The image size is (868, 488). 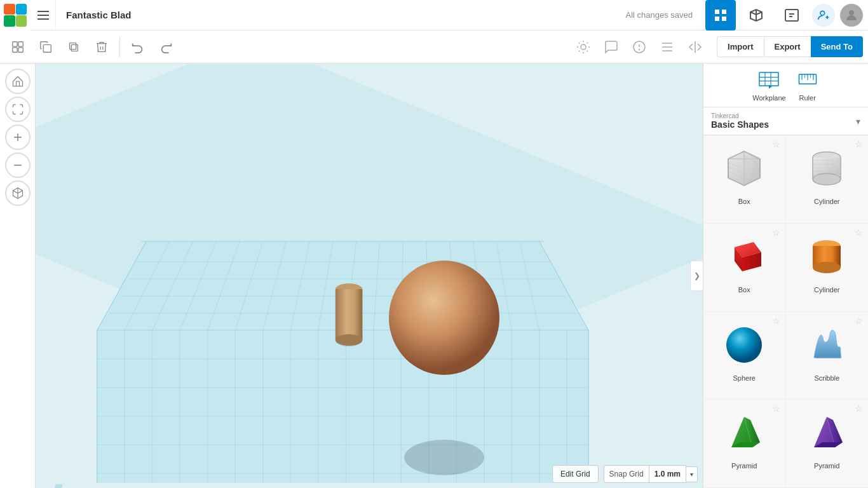 What do you see at coordinates (102, 47) in the screenshot?
I see `delete-button` at bounding box center [102, 47].